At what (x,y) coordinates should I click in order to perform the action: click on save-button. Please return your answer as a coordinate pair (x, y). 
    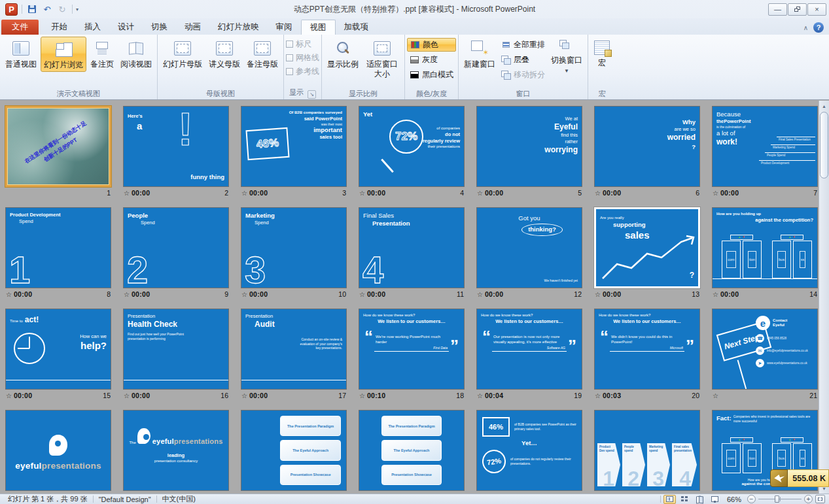
    Looking at the image, I should click on (32, 9).